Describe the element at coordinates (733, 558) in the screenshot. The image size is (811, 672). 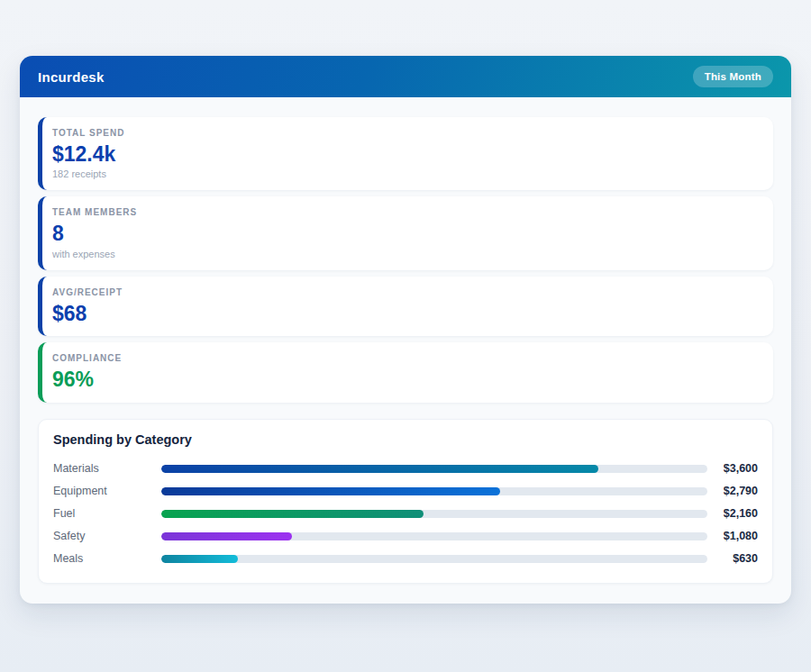
I see `value-label: $630` at that location.